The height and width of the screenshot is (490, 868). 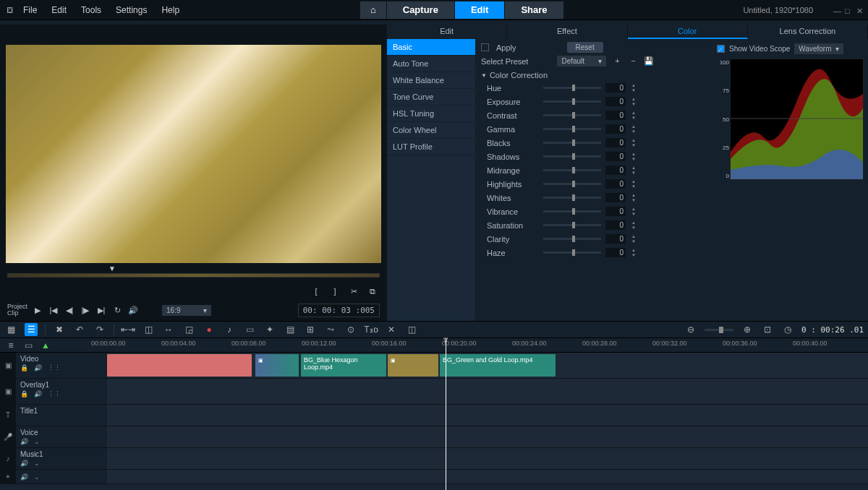 I want to click on menu-help: Help, so click(x=171, y=10).